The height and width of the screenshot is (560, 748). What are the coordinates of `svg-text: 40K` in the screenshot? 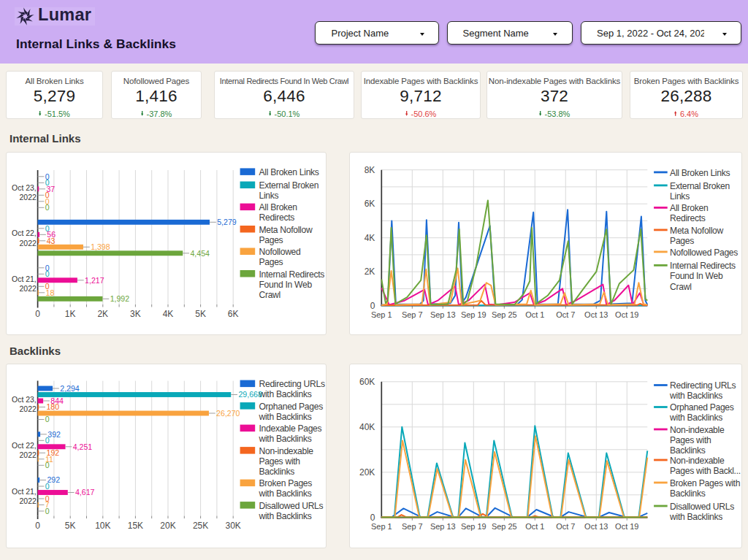 It's located at (367, 427).